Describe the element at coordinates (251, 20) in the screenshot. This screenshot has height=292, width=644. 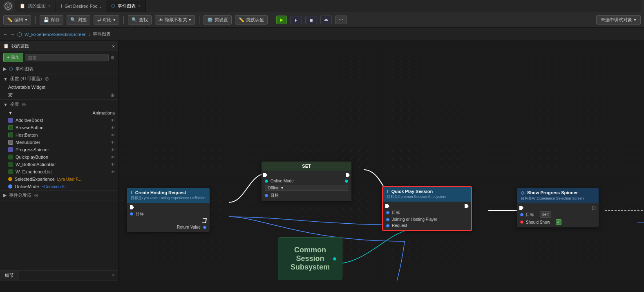
I see `class-defaults-button: ✏️ 类默认值` at that location.